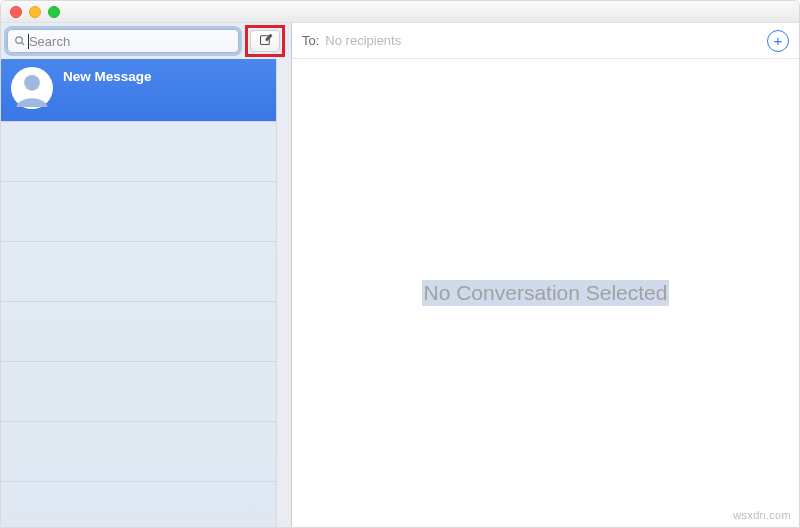  Describe the element at coordinates (762, 515) in the screenshot. I see `watermark: wsxdn.com` at that location.